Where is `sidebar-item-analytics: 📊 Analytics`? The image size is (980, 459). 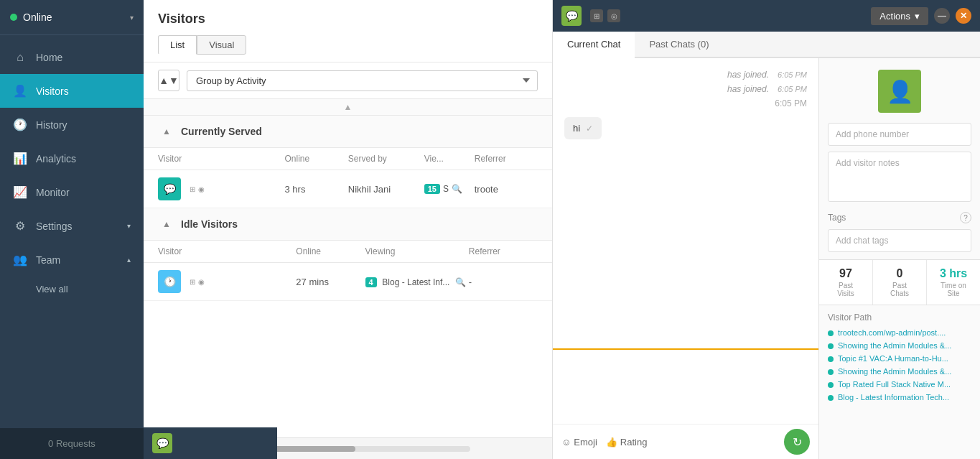 sidebar-item-analytics: 📊 Analytics is located at coordinates (72, 158).